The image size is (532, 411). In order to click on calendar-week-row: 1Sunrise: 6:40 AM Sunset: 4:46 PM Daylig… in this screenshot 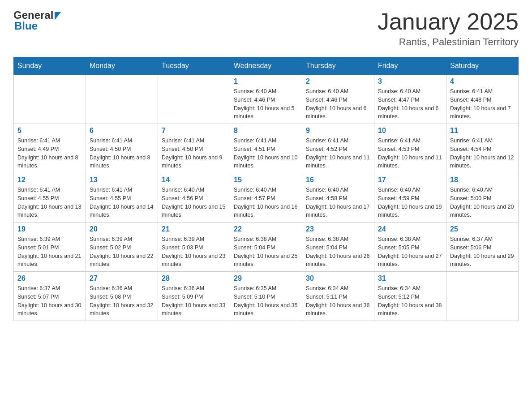, I will do `click(266, 99)`.